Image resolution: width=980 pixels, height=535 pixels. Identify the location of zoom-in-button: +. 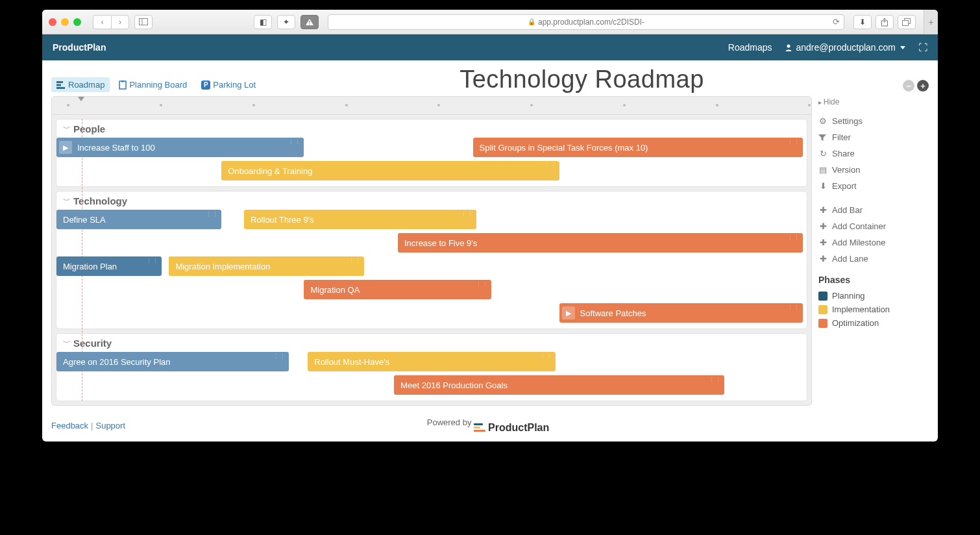
(923, 86).